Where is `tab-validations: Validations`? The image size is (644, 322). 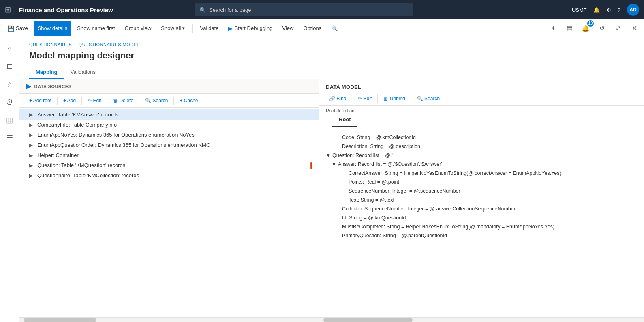
tab-validations: Validations is located at coordinates (83, 72).